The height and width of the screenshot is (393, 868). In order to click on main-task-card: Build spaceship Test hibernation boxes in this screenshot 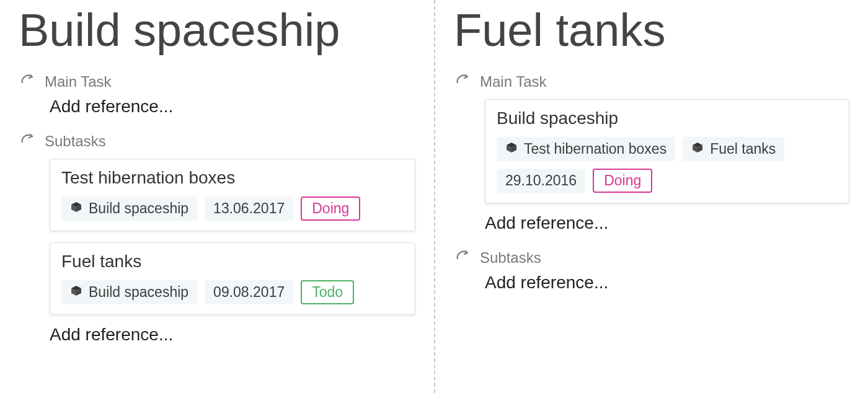, I will do `click(667, 151)`.